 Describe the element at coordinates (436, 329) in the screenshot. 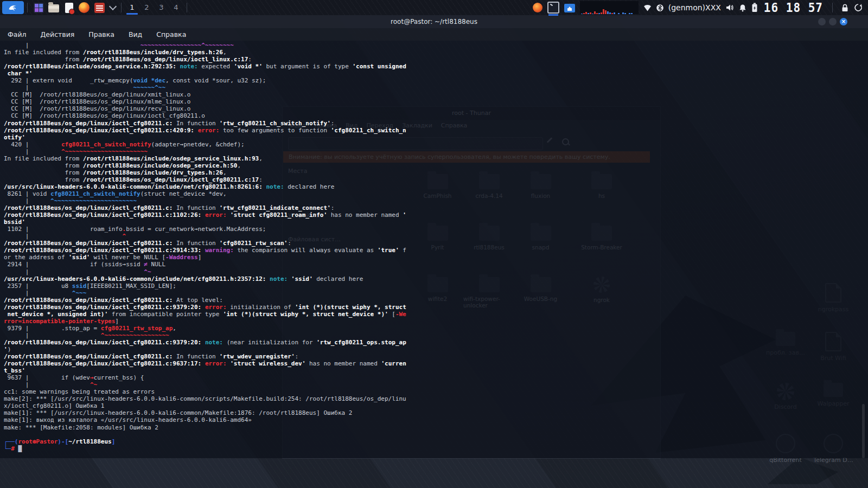

I see `terminal-line: 9379 | .stop_ap = cfg80211_rtw_stop_ap,` at that location.